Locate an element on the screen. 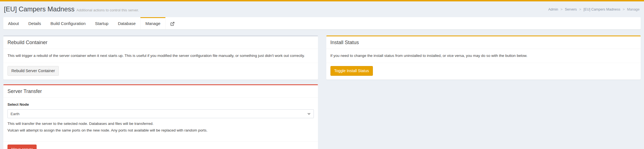  install-status-description: If you need to change the install status… is located at coordinates (483, 56).